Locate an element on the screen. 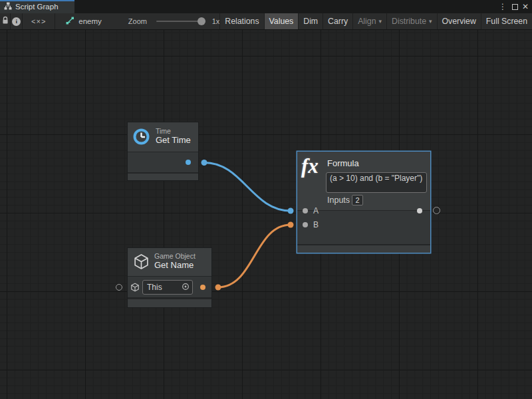 The width and height of the screenshot is (532, 399). align-dropdown: Align ▾ is located at coordinates (370, 21).